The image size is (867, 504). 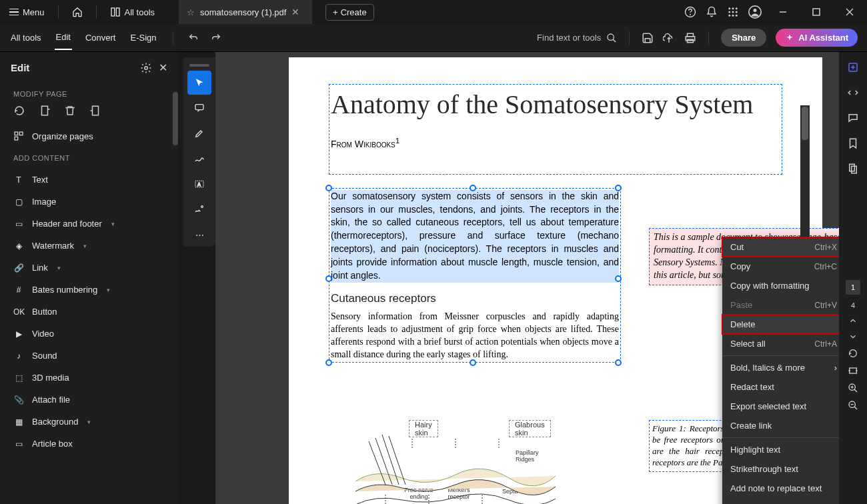 I want to click on extract-icon, so click(x=45, y=111).